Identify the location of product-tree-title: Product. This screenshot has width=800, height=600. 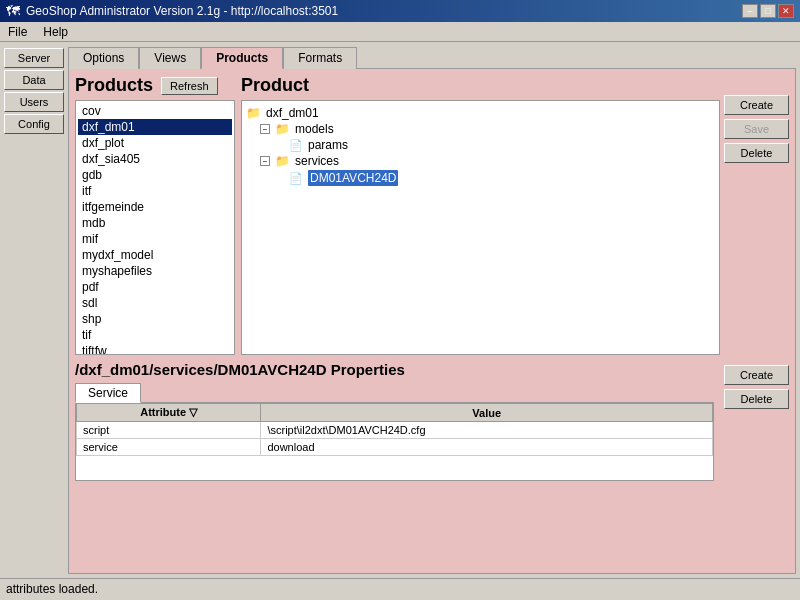
(480, 86).